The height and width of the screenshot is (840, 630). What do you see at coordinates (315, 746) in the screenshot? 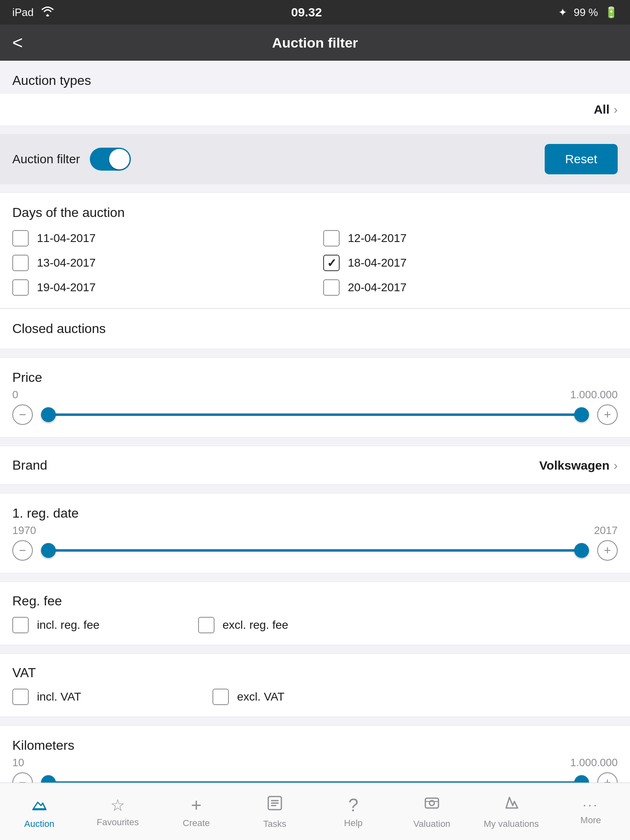
I see `kilometers-title: Kilometers` at bounding box center [315, 746].